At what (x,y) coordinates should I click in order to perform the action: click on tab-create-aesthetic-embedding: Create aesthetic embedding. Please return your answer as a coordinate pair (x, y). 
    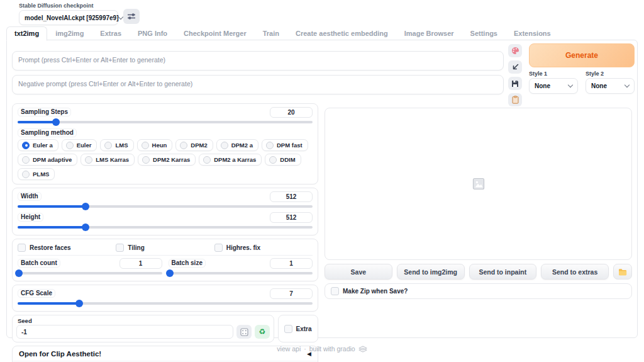
    Looking at the image, I should click on (342, 34).